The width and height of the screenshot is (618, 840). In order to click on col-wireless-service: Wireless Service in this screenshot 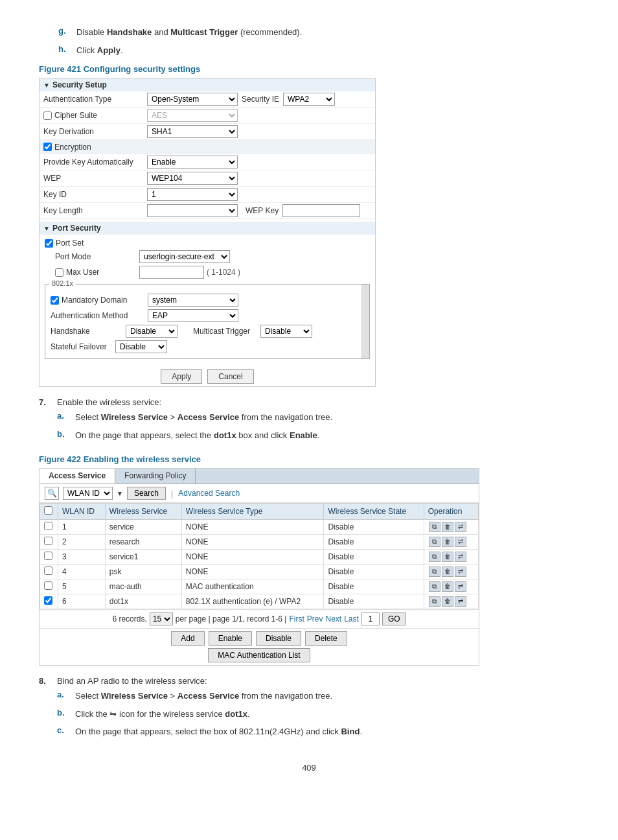, I will do `click(143, 512)`.